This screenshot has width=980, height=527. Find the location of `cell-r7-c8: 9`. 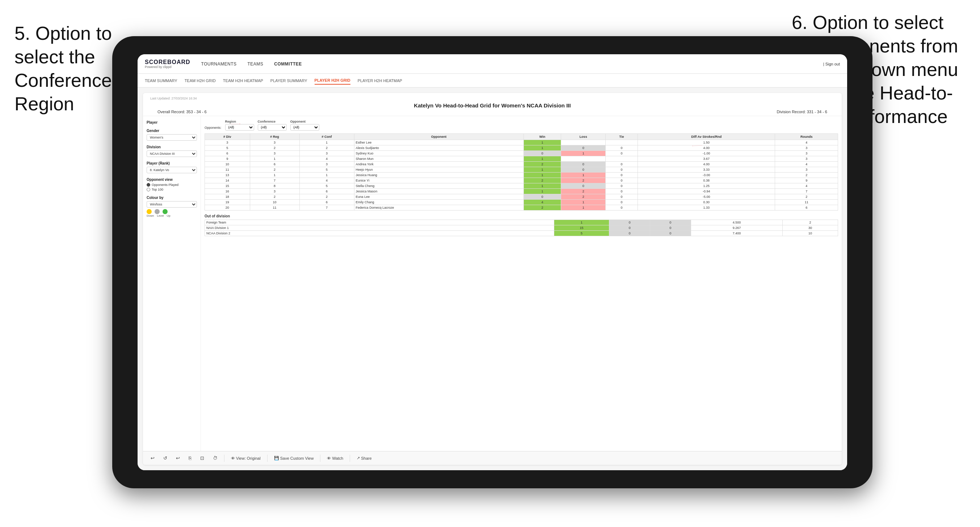

cell-r7-c8: 9 is located at coordinates (807, 181).